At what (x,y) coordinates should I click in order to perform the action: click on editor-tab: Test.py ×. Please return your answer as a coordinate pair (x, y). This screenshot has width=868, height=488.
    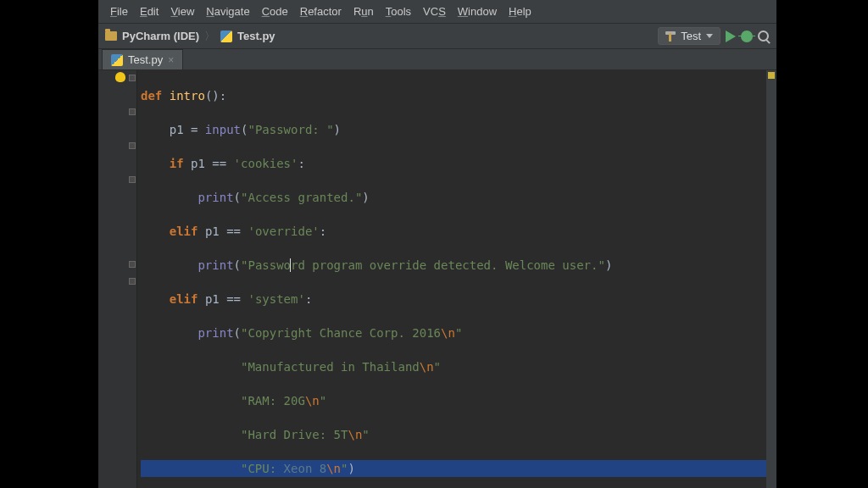
    Looking at the image, I should click on (142, 59).